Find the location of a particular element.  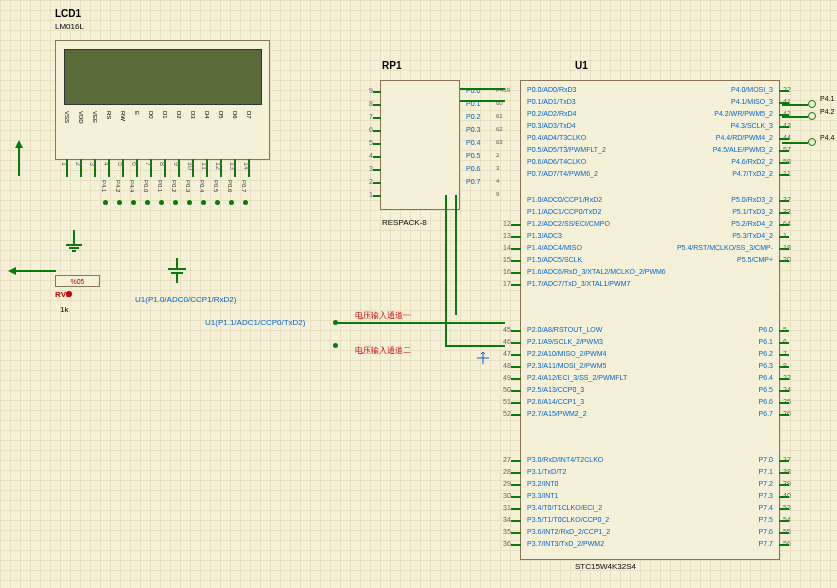

u1-pin-lnum: 14 is located at coordinates (507, 248).